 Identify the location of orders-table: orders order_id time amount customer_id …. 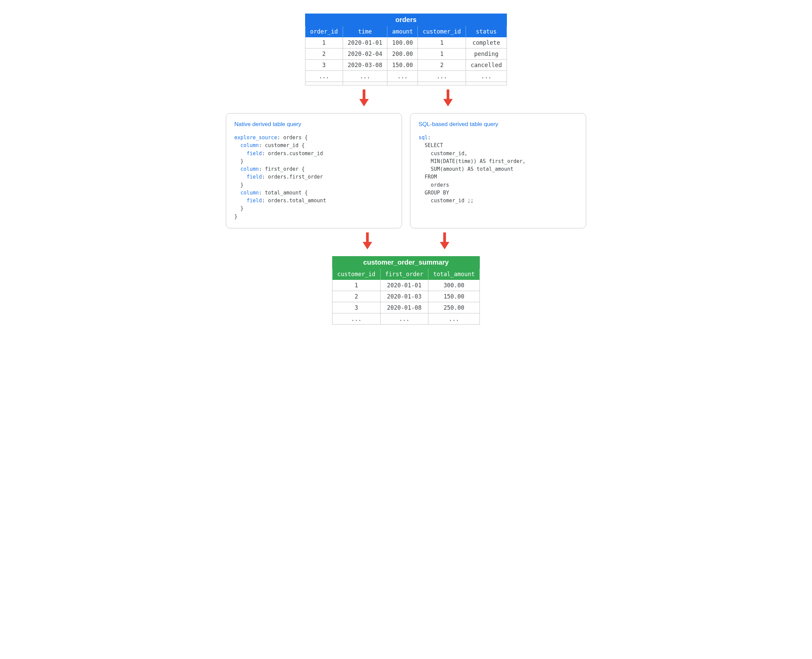
(406, 49).